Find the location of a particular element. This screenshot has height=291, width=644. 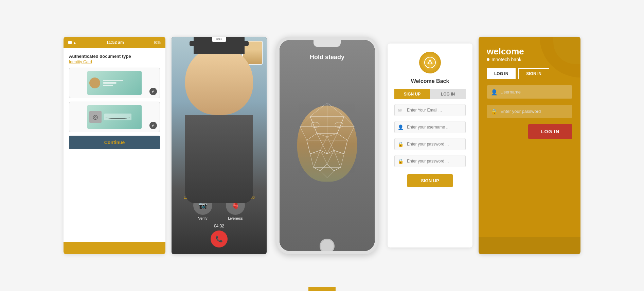

signal-icon is located at coordinates (70, 42).